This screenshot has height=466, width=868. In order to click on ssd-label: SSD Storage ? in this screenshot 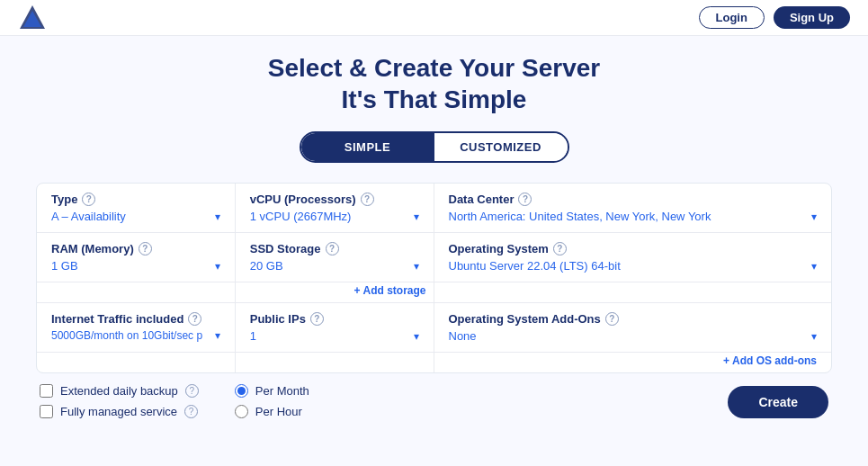, I will do `click(335, 248)`.